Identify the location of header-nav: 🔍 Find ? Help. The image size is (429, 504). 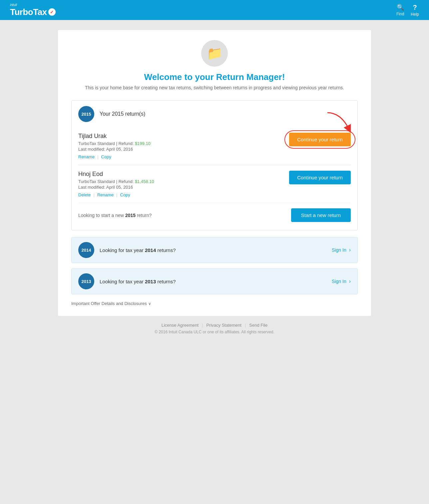
(408, 10).